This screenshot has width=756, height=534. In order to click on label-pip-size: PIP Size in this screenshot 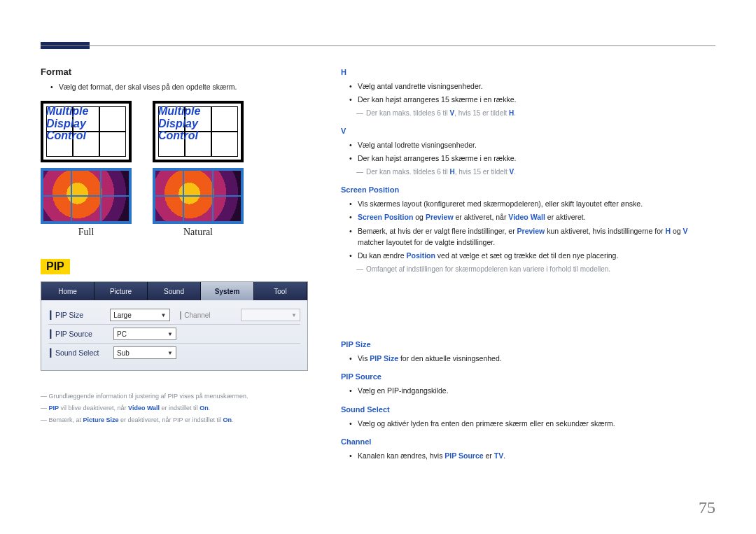, I will do `click(76, 315)`.